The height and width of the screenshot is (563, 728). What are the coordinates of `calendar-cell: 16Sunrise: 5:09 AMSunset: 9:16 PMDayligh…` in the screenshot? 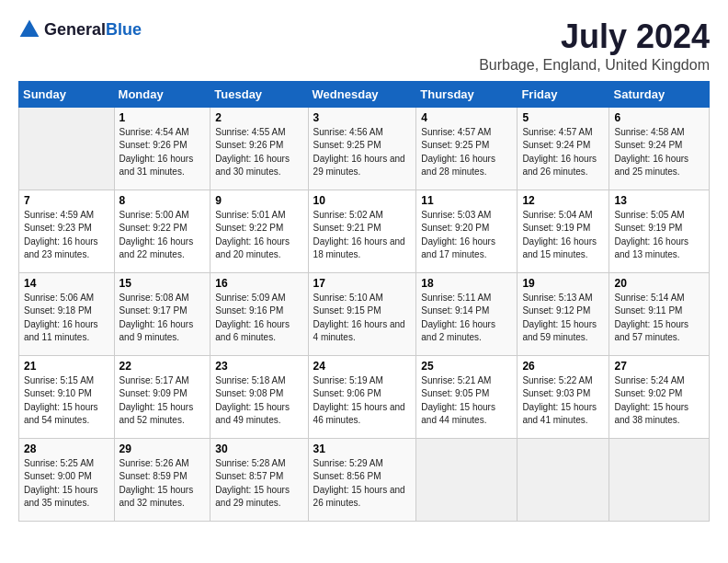 It's located at (259, 314).